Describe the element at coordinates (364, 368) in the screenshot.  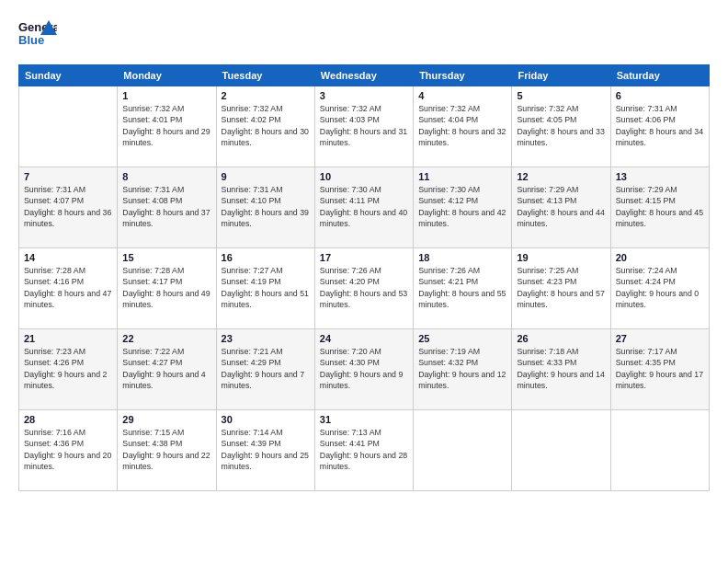
I see `day-info: Sunrise: 7:20 AMSunset: 4:30 PMDaylight:…` at that location.